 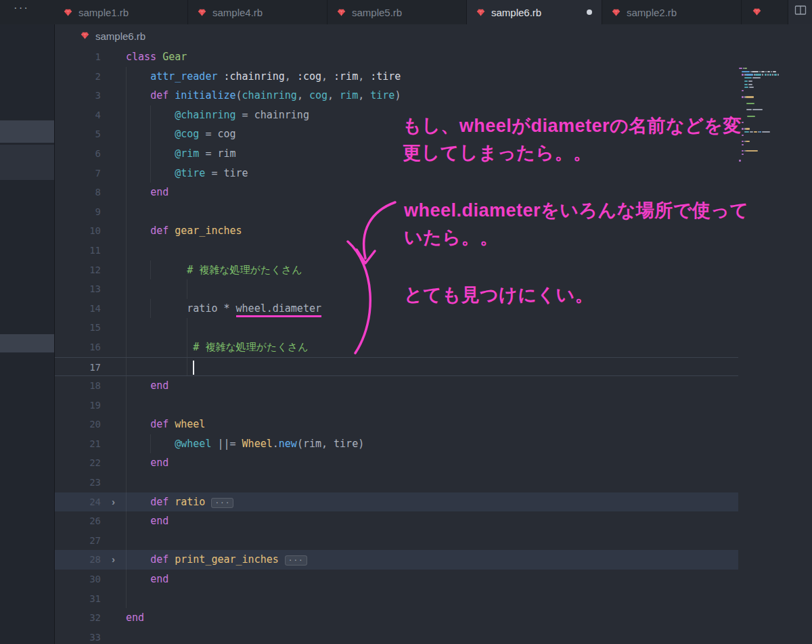 What do you see at coordinates (770, 125) in the screenshot?
I see `minimap` at bounding box center [770, 125].